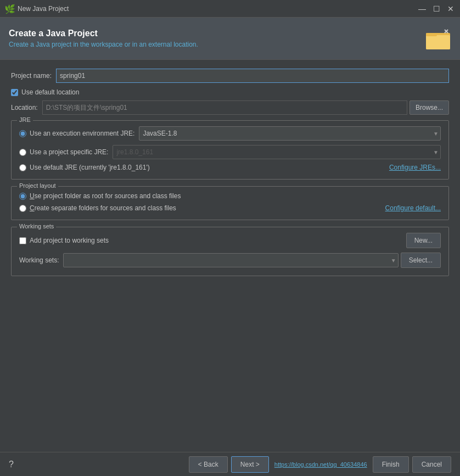 This screenshot has height=476, width=460. I want to click on layout-radio2-row: Create separate folders for sources and …, so click(230, 208).